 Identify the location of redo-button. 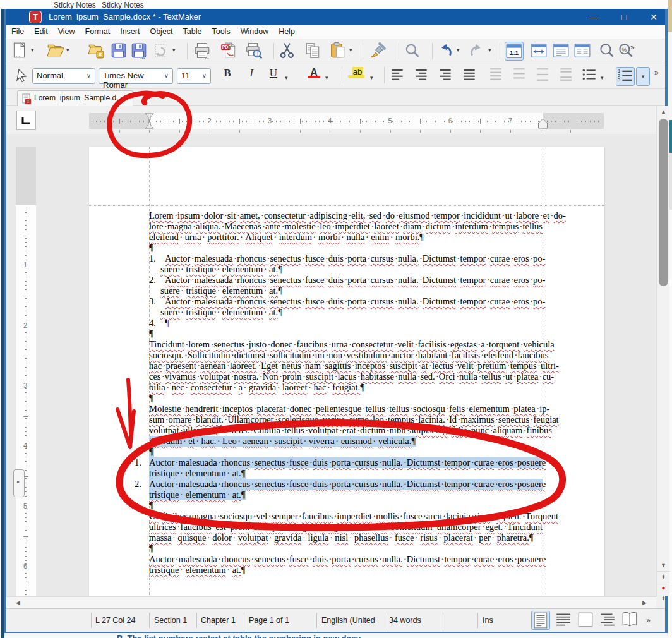
(477, 51).